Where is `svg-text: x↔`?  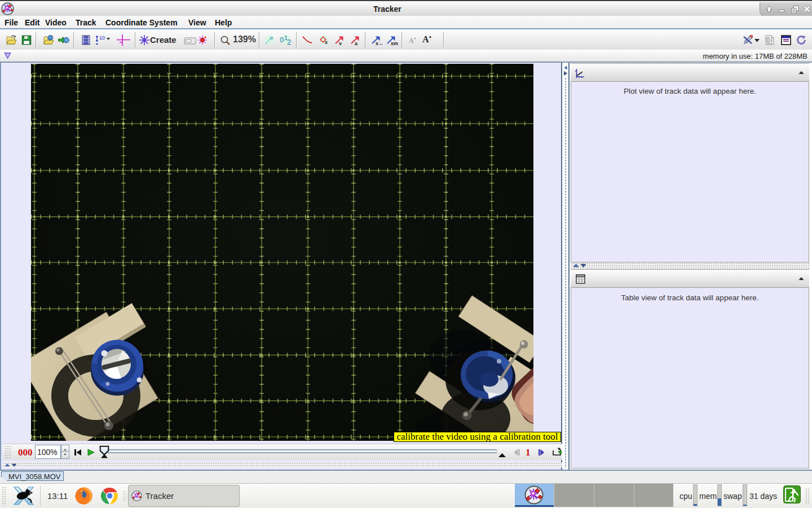
svg-text: x↔ is located at coordinates (379, 43).